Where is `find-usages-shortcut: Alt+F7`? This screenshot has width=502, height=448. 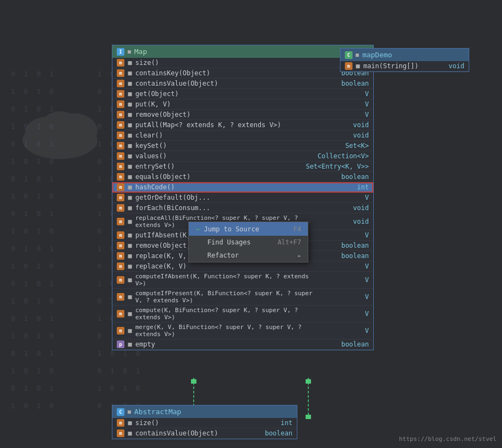 find-usages-shortcut: Alt+F7 is located at coordinates (289, 242).